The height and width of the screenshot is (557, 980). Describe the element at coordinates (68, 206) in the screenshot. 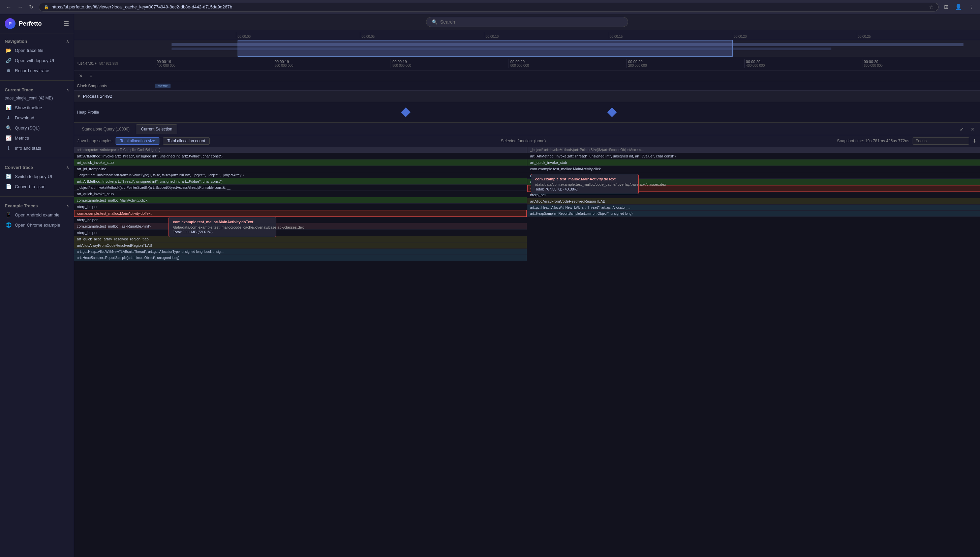

I see `example-traces-chevron-icon: ∧` at that location.